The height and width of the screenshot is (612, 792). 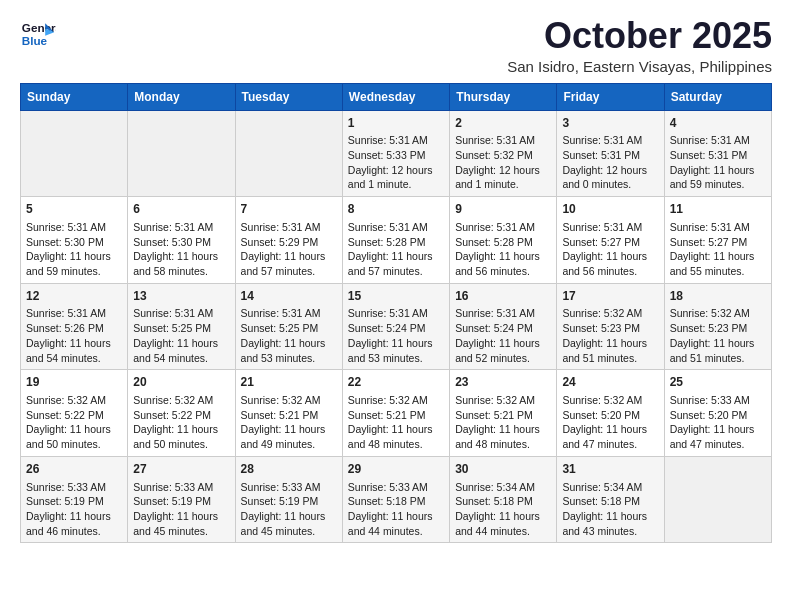 What do you see at coordinates (181, 470) in the screenshot?
I see `day-number: 27` at bounding box center [181, 470].